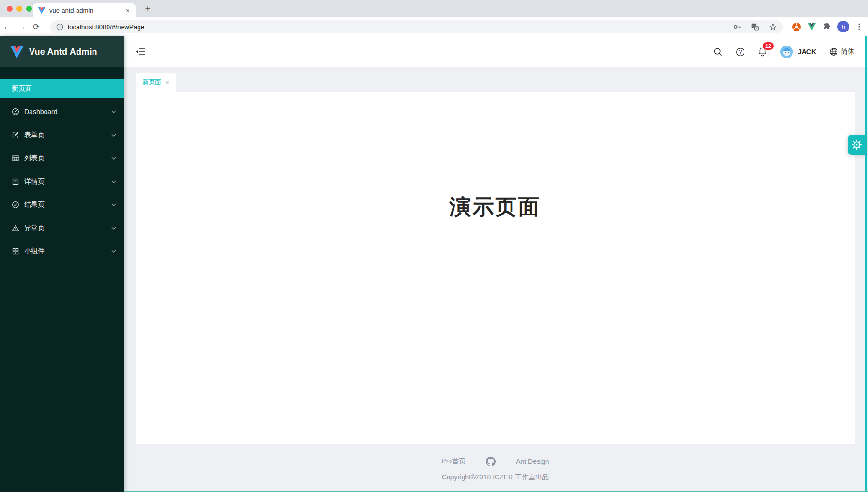 This screenshot has height=492, width=868. I want to click on profile-icon, so click(16, 182).